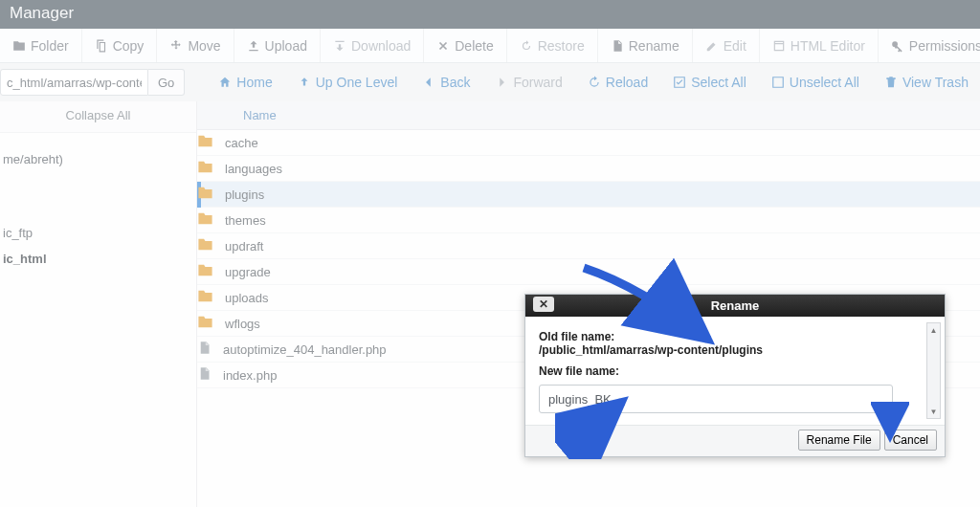 The height and width of the screenshot is (507, 980). What do you see at coordinates (286, 46) in the screenshot?
I see `upload-label: Upload` at bounding box center [286, 46].